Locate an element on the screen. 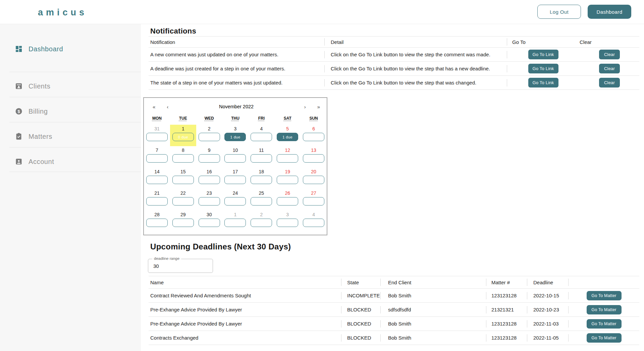  calendar-day-cell: 3 is located at coordinates (287, 221).